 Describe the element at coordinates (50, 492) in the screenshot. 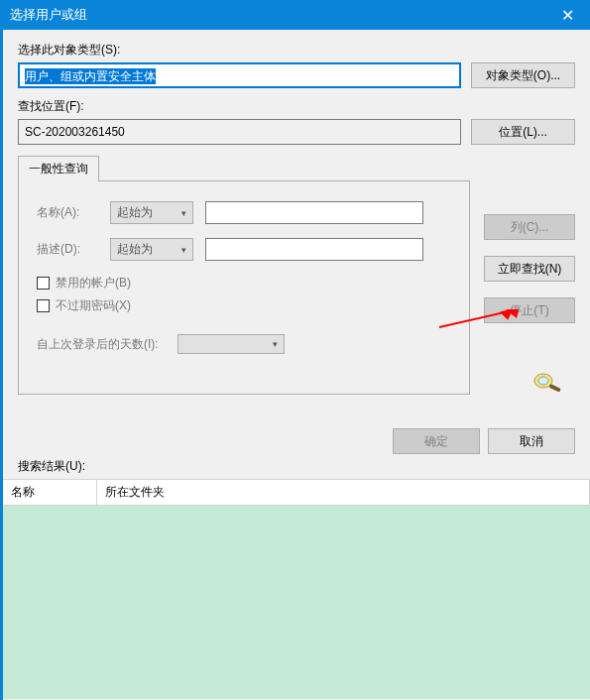

I see `column-name: 名称` at that location.